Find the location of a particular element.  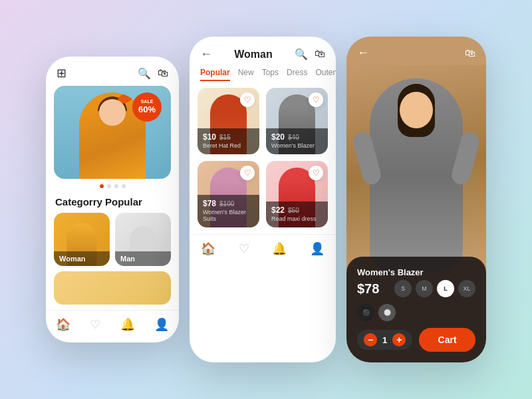

price: $22 is located at coordinates (278, 210).